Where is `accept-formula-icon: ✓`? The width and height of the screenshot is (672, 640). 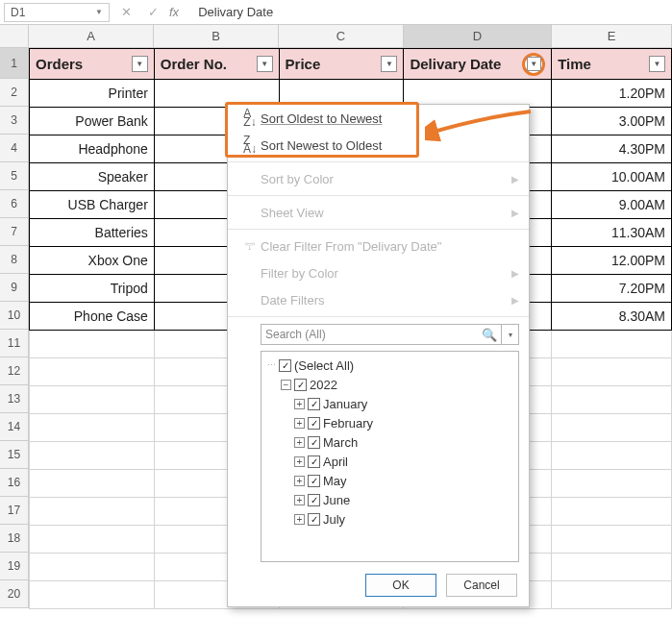 accept-formula-icon: ✓ is located at coordinates (153, 12).